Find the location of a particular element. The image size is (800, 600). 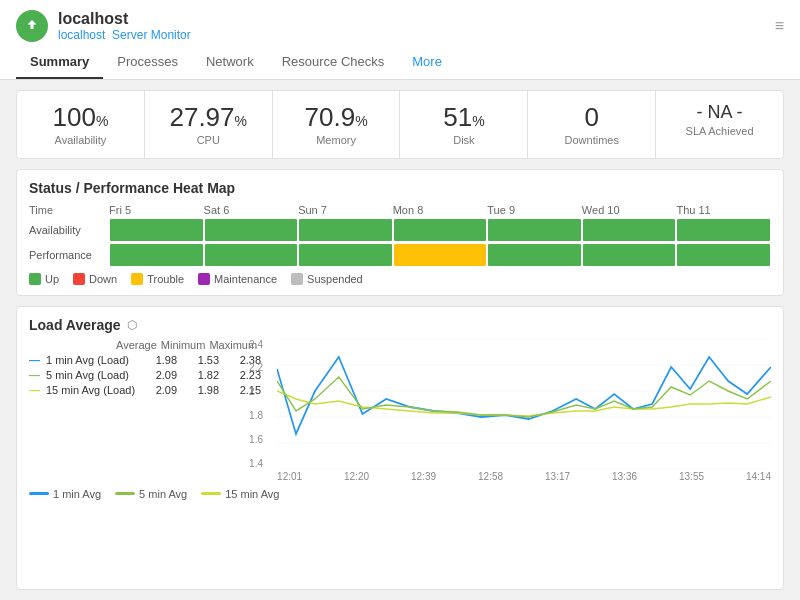

series-2-min: 1.82 is located at coordinates (200, 375).